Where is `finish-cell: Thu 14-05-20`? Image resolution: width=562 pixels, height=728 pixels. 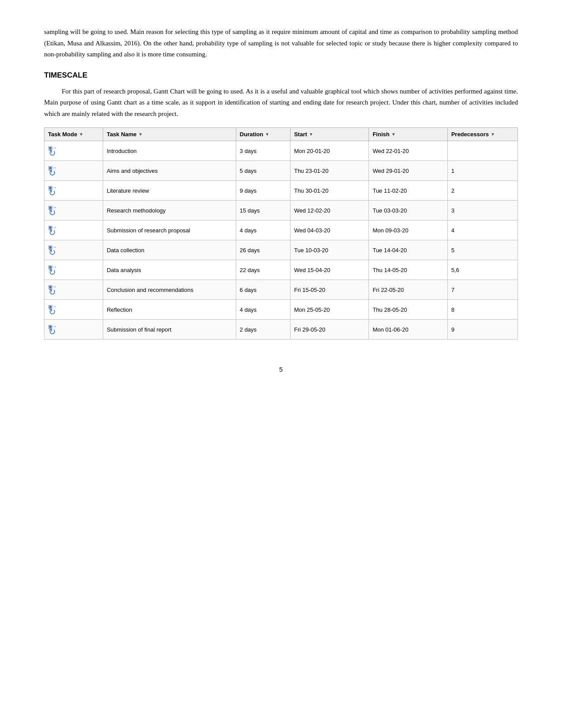
finish-cell: Thu 14-05-20 is located at coordinates (408, 270).